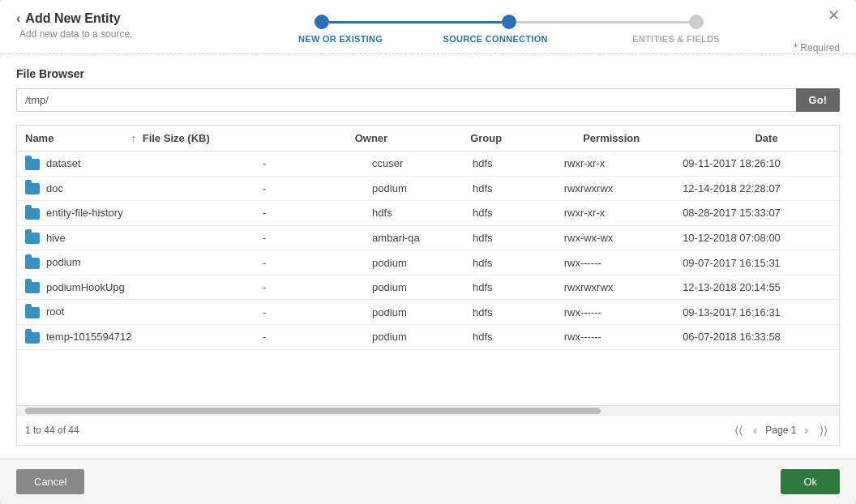  I want to click on table-row: dataset - ccuser hdfs rwxr-xr-x 09-11-20…, so click(428, 164).